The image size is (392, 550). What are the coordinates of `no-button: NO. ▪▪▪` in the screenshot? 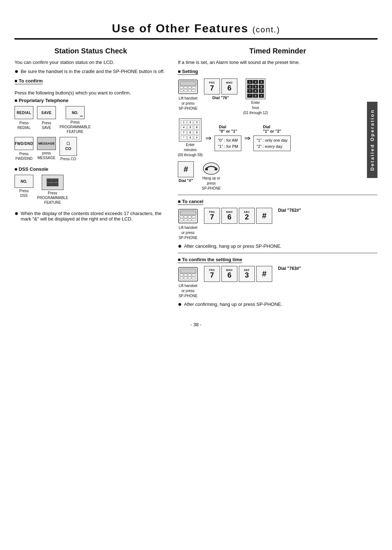 It's located at (75, 113).